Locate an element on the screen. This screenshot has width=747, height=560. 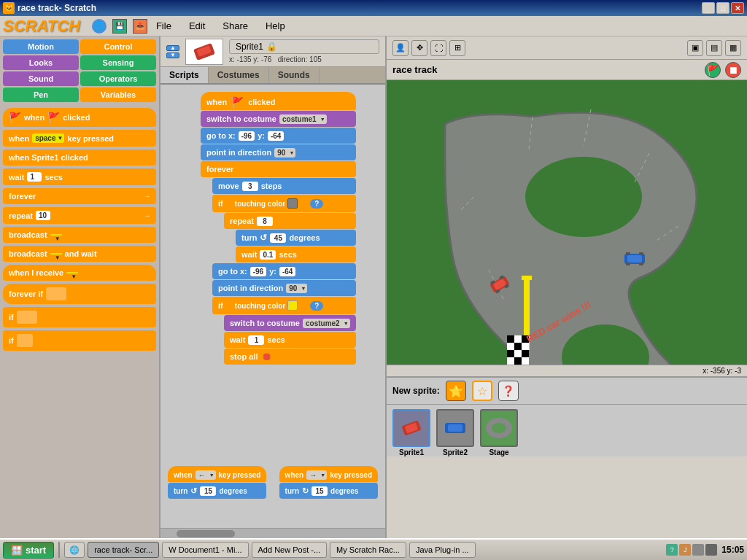
cat-motion-button: Motion is located at coordinates (41, 47).